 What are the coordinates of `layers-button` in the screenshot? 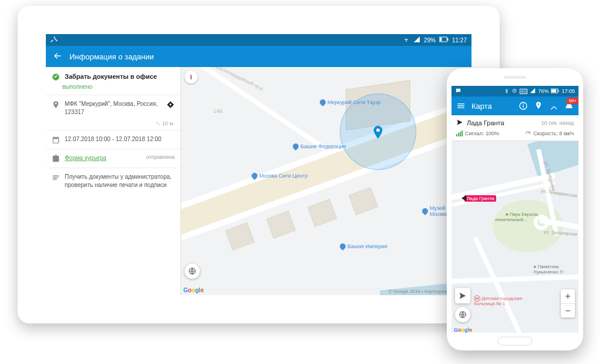 It's located at (463, 315).